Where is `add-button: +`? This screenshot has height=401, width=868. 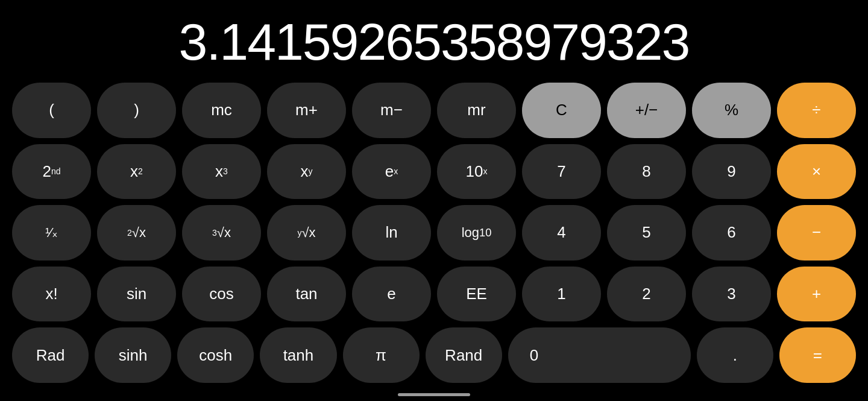 add-button: + is located at coordinates (816, 294).